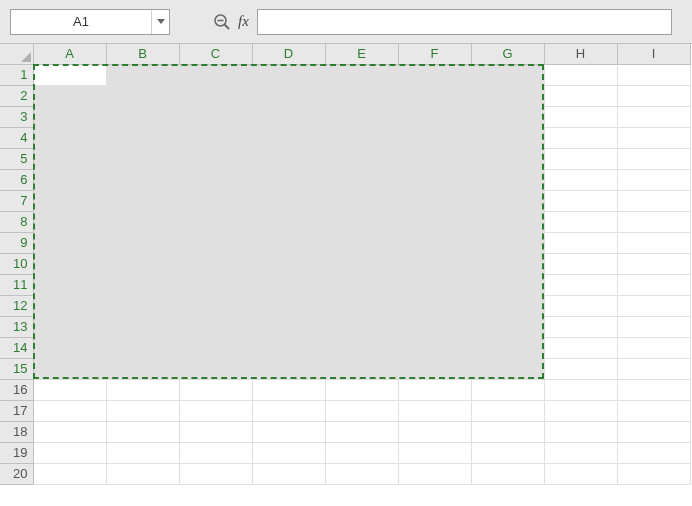  Describe the element at coordinates (16, 54) in the screenshot. I see `select-all-cell` at that location.